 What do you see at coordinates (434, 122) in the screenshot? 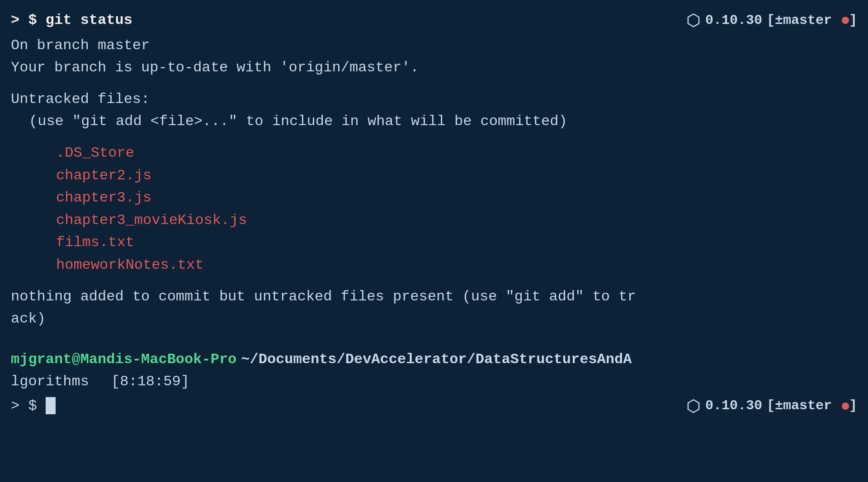
I see `hint-line: (use "git add <file>..." to include in w…` at bounding box center [434, 122].